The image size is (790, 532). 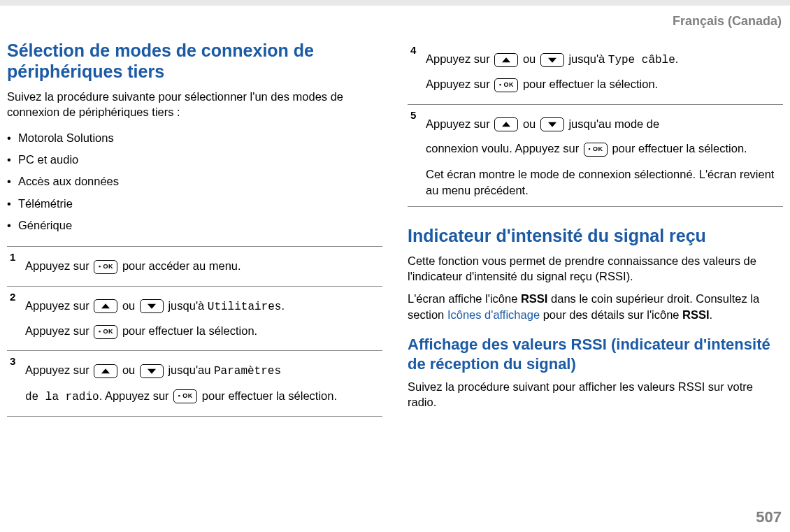 I want to click on step-text: de la radio. Appuyez sur pour effectuer …, so click(x=204, y=396).